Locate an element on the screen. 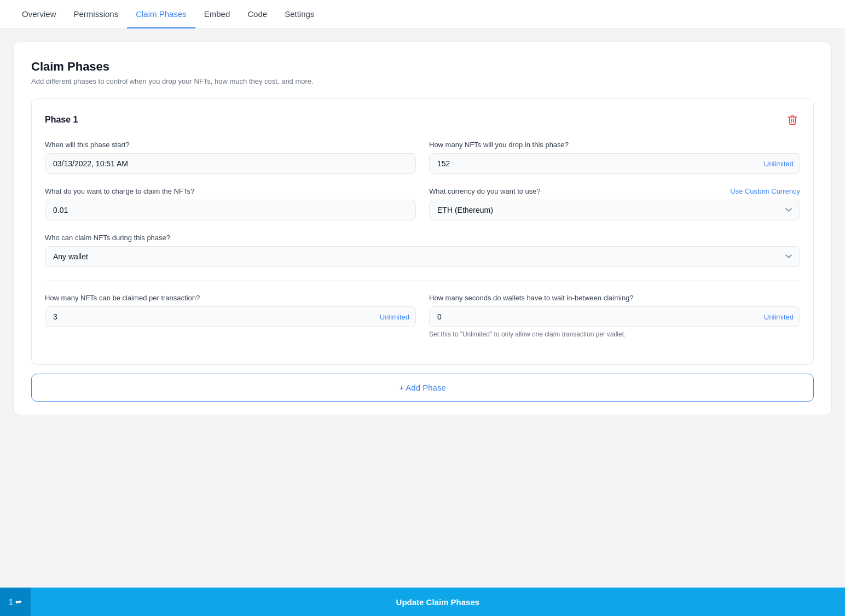 Image resolution: width=845 pixels, height=616 pixels. form-row-2: What do you want to charge to claim the … is located at coordinates (422, 204).